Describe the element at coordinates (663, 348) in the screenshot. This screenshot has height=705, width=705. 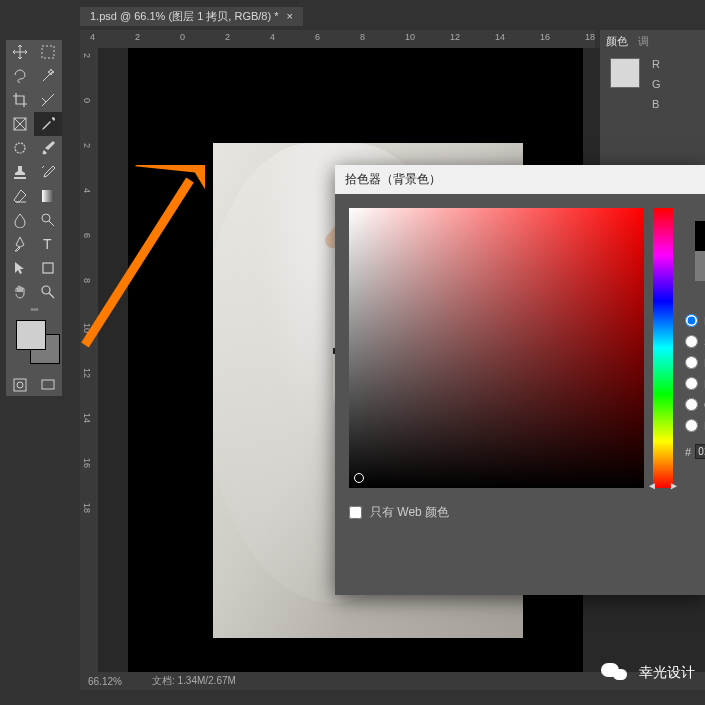
I see `hue-slider` at that location.